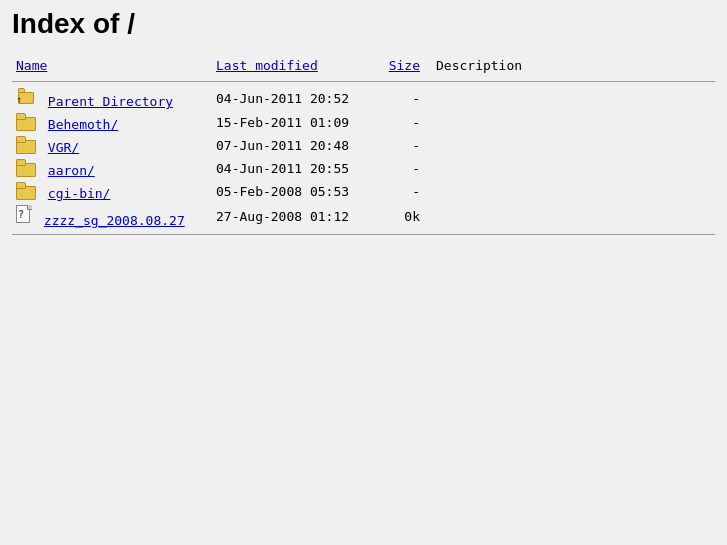 This screenshot has height=545, width=727. What do you see at coordinates (292, 98) in the screenshot?
I see `cell-modified: 04-Jun-2011 20:52` at bounding box center [292, 98].